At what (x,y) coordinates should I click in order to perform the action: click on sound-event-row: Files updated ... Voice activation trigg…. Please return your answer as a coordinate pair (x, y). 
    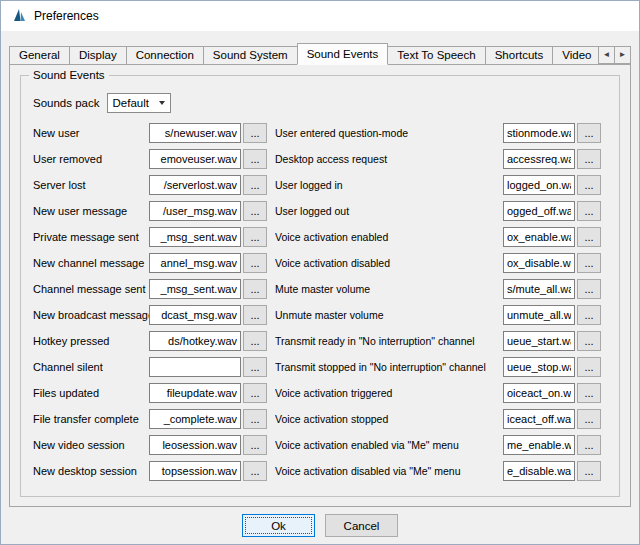
    Looking at the image, I should click on (320, 393).